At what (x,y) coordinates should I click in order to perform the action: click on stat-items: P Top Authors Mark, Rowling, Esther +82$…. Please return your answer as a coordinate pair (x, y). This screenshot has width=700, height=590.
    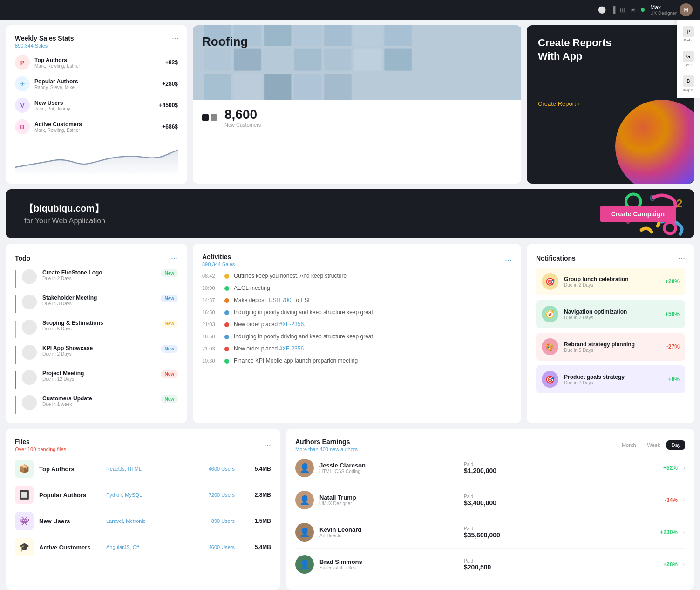
    Looking at the image, I should click on (96, 95).